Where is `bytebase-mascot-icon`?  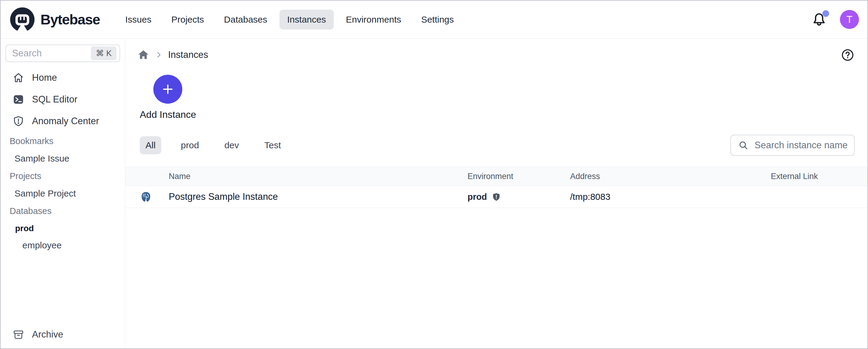 bytebase-mascot-icon is located at coordinates (22, 20).